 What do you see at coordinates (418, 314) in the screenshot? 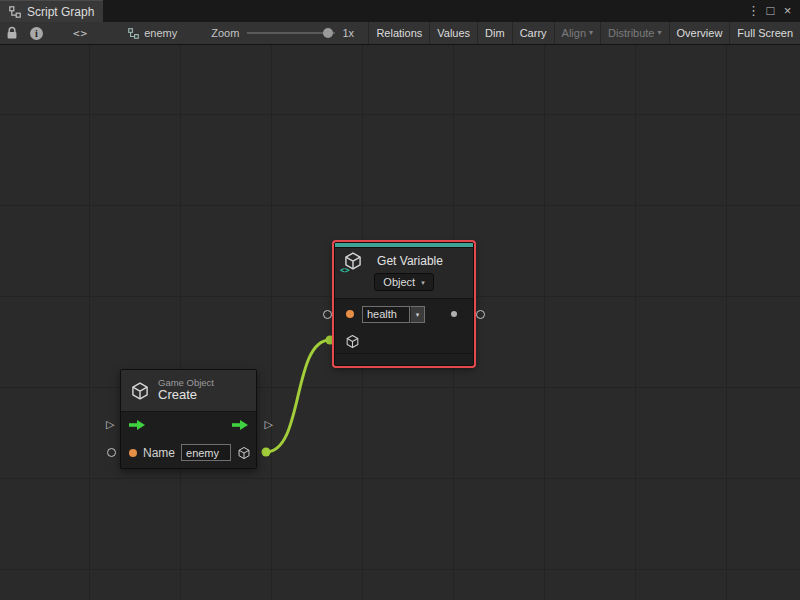
I see `variable-dropdown-button: ▾` at bounding box center [418, 314].